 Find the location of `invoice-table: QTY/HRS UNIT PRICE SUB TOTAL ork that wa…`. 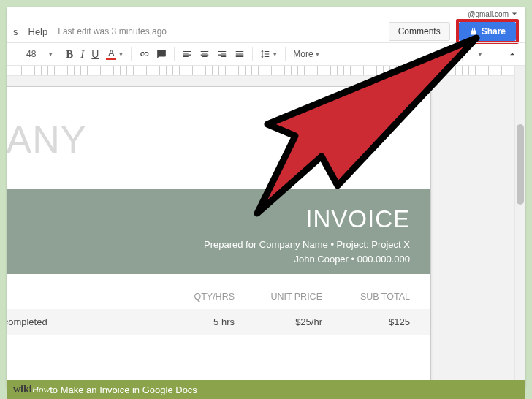

invoice-table: QTY/HRS UNIT PRICE SUB TOTAL ork that wa… is located at coordinates (219, 310).